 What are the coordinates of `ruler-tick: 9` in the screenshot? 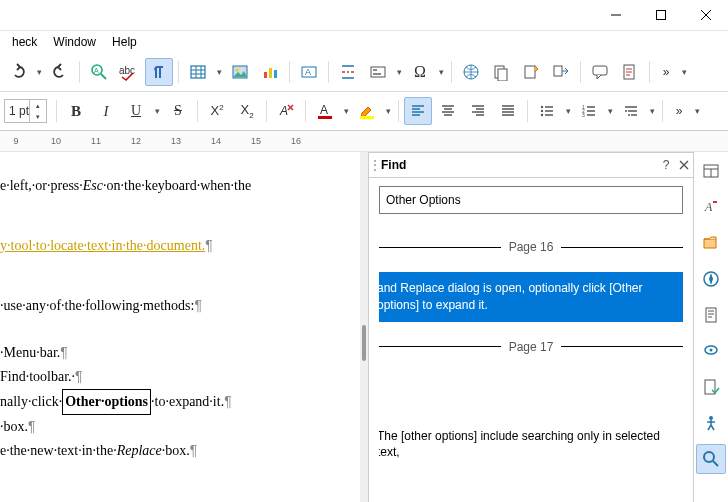 It's located at (16, 141).